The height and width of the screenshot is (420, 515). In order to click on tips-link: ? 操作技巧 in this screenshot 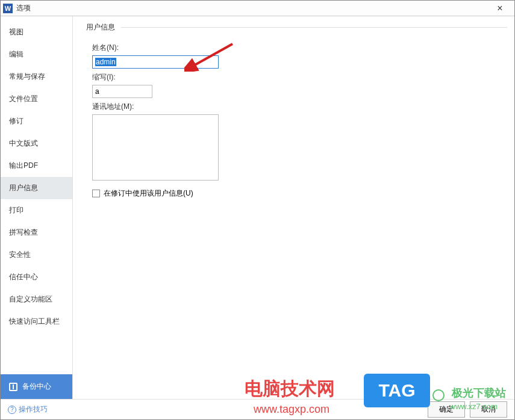, I will do `click(28, 409)`.